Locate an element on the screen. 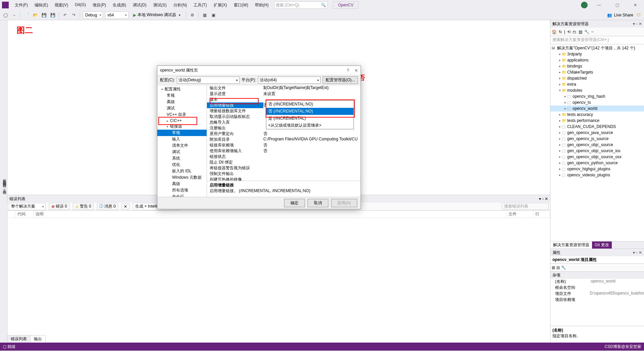  avatar is located at coordinates (584, 5).